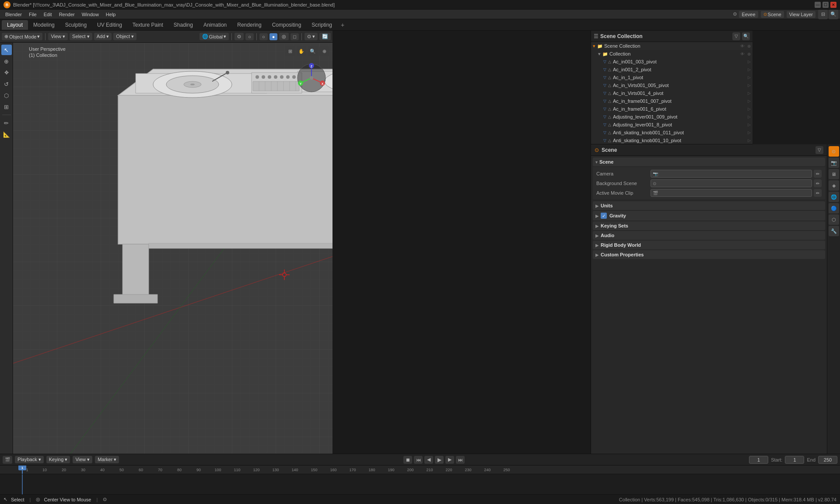  Describe the element at coordinates (301, 51) in the screenshot. I see `viewport-hand-icon: ✋` at that location.